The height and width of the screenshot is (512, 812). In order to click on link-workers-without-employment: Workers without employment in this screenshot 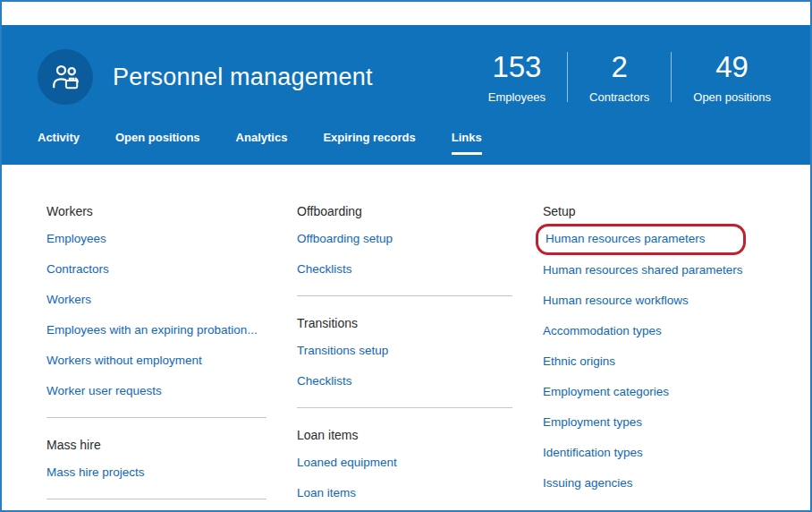, I will do `click(156, 361)`.